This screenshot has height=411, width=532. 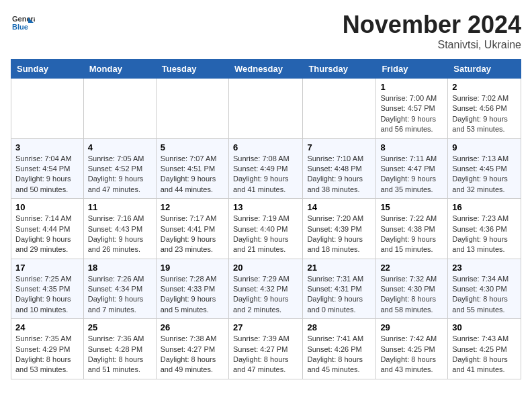 What do you see at coordinates (192, 289) in the screenshot?
I see `calendar-cell: 19Sunrise: 7:28 AM Sunset: 4:33 PM Dayli…` at bounding box center [192, 289].